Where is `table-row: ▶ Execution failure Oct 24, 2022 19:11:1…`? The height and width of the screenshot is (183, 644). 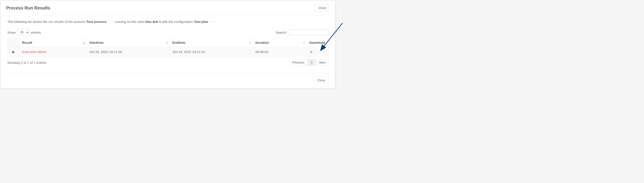 table-row: ▶ Execution failure Oct 24, 2022 19:11:1… is located at coordinates (168, 52).